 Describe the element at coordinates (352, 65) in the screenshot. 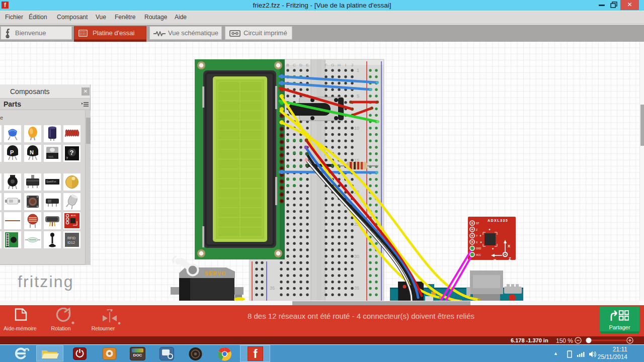

I see `svg-text: J` at that location.